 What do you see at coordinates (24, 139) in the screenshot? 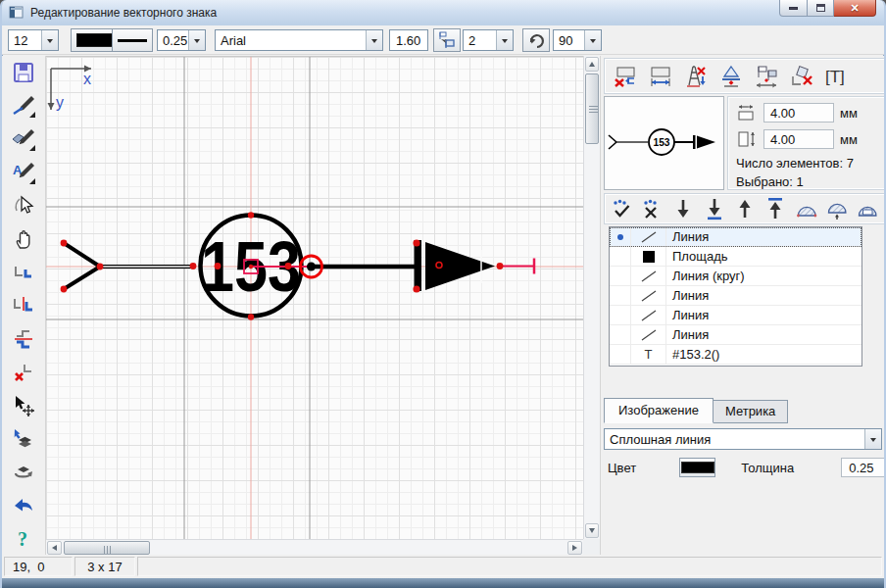
I see `draw-area-button` at bounding box center [24, 139].